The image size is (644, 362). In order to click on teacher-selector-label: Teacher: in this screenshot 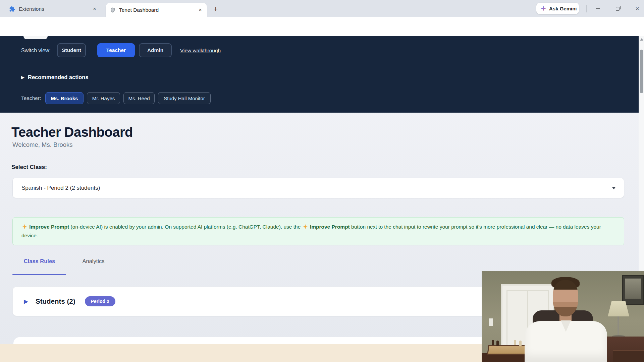, I will do `click(31, 98)`.